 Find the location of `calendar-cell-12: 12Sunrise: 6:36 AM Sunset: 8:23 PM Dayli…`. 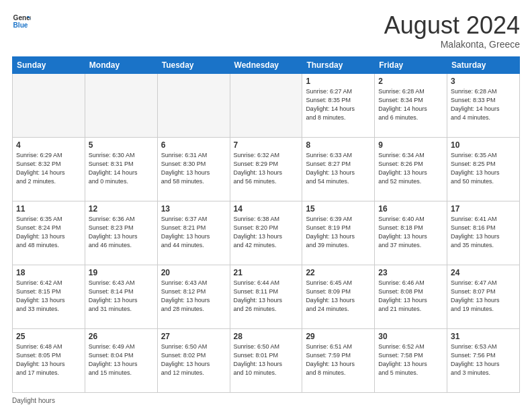

calendar-cell-12: 12Sunrise: 6:36 AM Sunset: 8:23 PM Dayli… is located at coordinates (121, 232).